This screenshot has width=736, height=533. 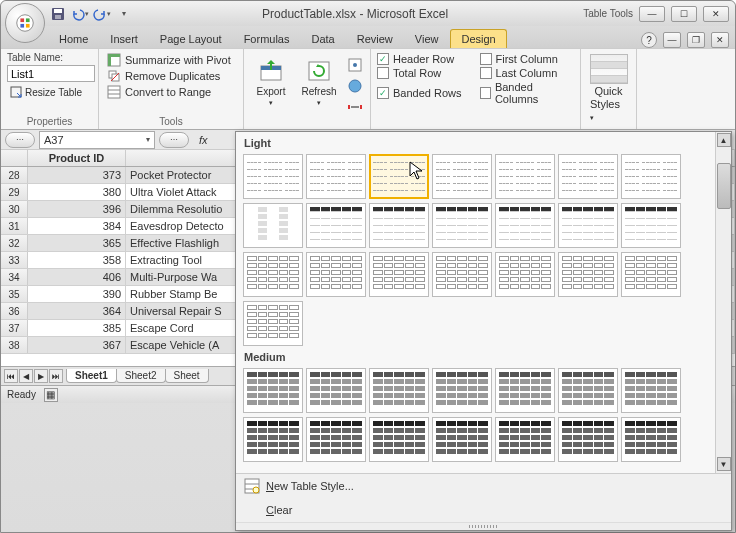 What do you see at coordinates (11, 376) in the screenshot?
I see `sheet-nav-first: ⏮` at bounding box center [11, 376].